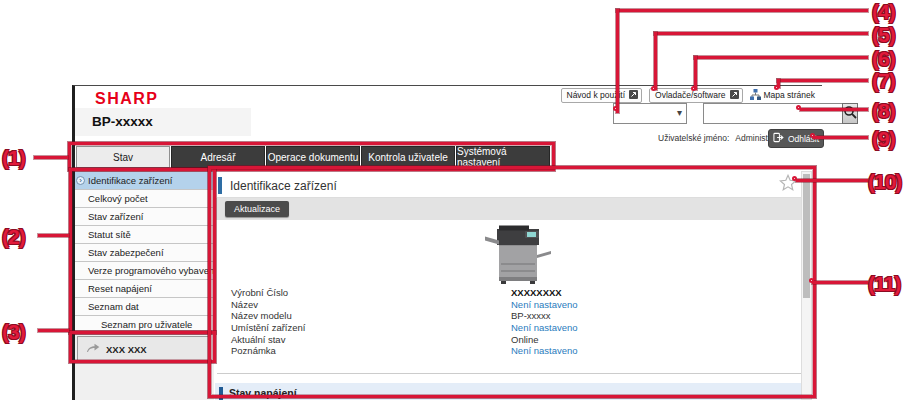  What do you see at coordinates (404, 351) in the screenshot?
I see `field-row: PoznámkaNení nastaveno` at bounding box center [404, 351].